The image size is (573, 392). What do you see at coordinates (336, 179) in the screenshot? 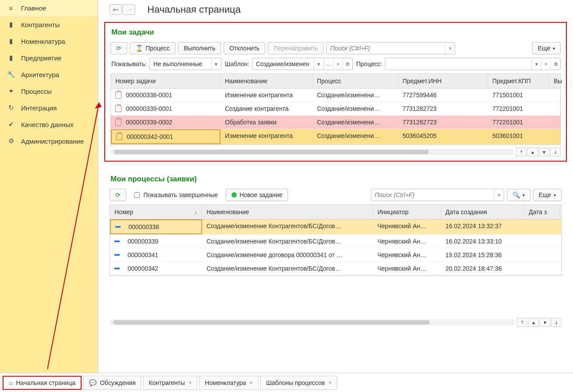
I see `my-processes-title: Мои процессы (заявки)` at bounding box center [336, 179].